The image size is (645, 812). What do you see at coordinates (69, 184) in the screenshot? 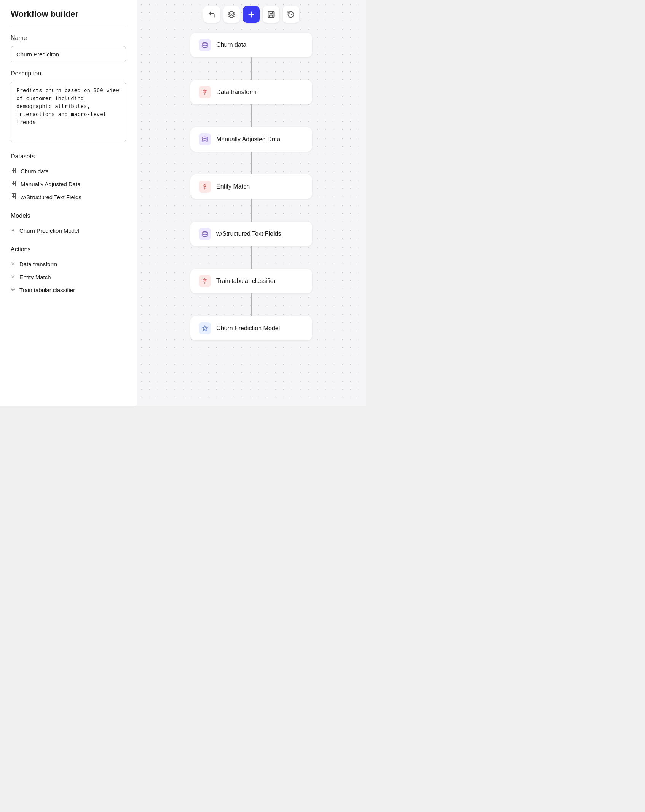
I see `sidebar-item-manually-adjusted: 🗄 Manually Adjusted Data` at bounding box center [69, 184].